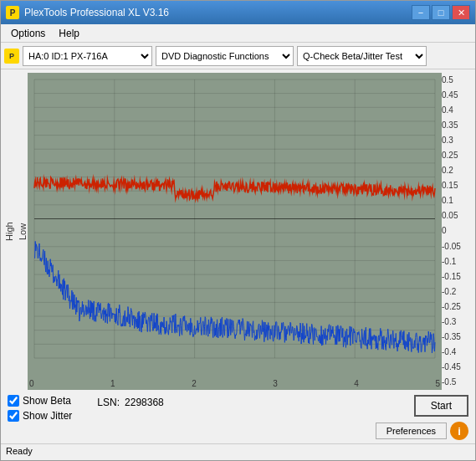 The image size is (476, 461). Describe the element at coordinates (113, 383) in the screenshot. I see `x-label-1: 1` at that location.